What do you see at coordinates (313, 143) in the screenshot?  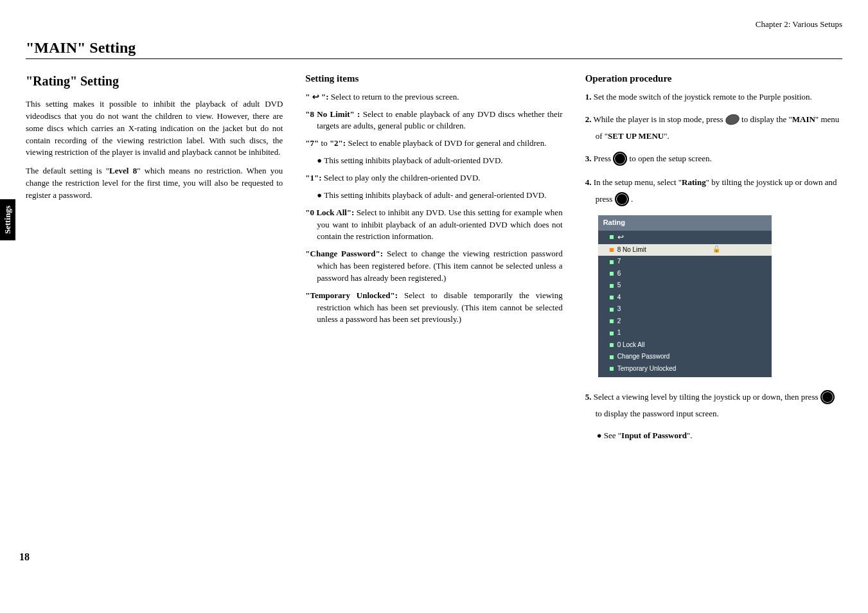 I see `label: "7"` at bounding box center [313, 143].